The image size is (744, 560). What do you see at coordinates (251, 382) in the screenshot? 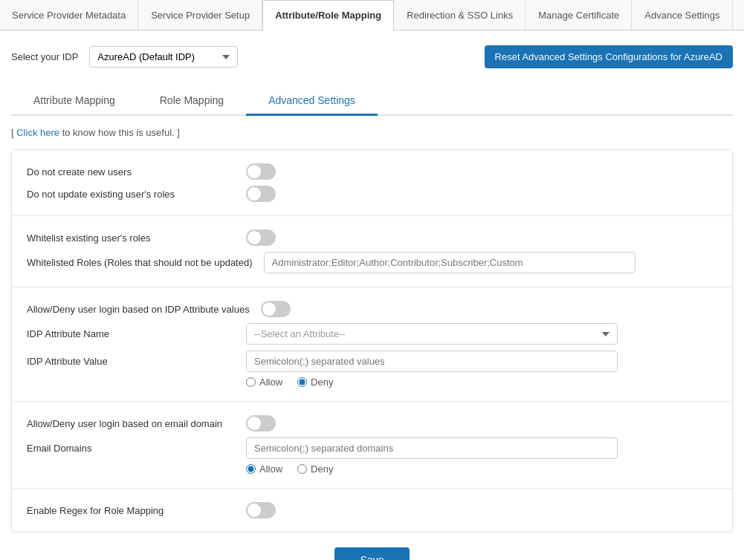
I see `attr-allow-radio` at bounding box center [251, 382].